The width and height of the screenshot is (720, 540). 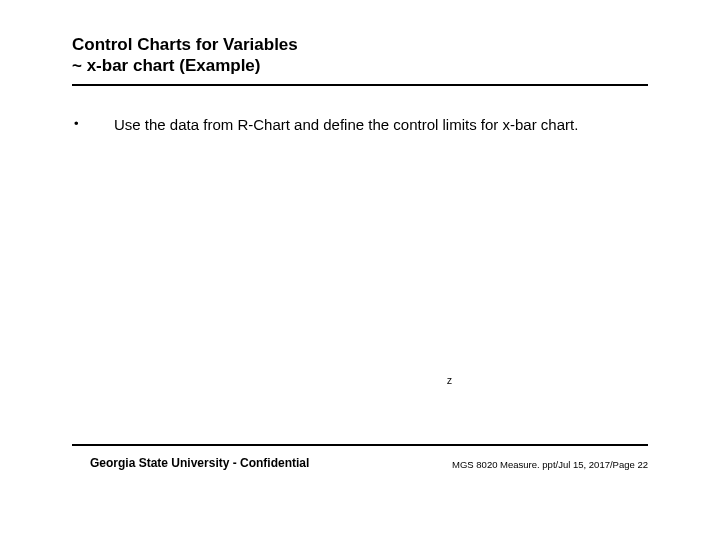 I want to click on divider-top, so click(x=360, y=85).